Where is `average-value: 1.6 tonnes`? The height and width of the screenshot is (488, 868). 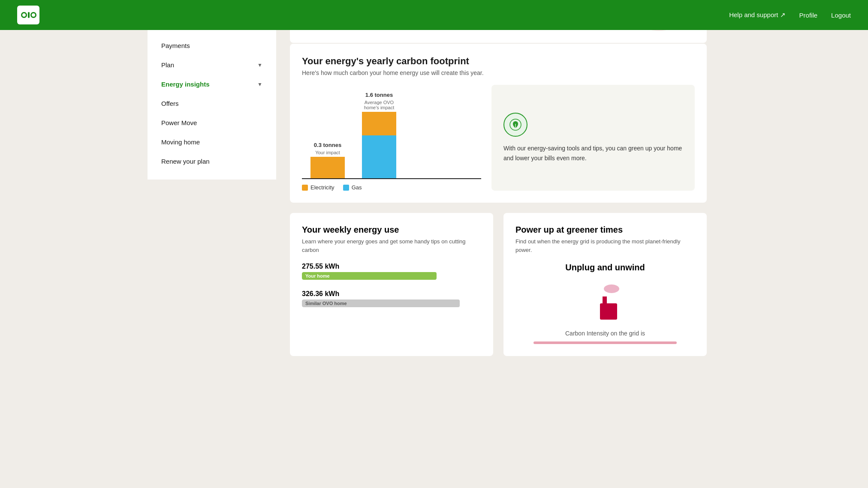
average-value: 1.6 tonnes is located at coordinates (379, 95).